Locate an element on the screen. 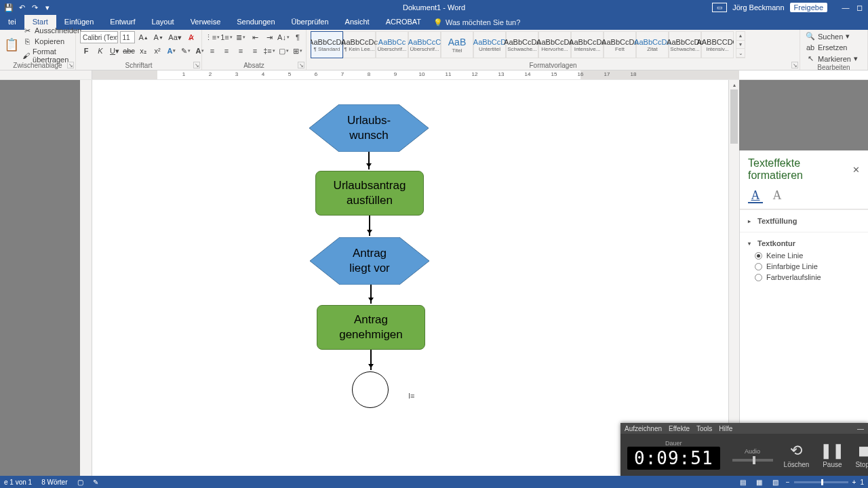  borders-button: ⊞ is located at coordinates (298, 51).